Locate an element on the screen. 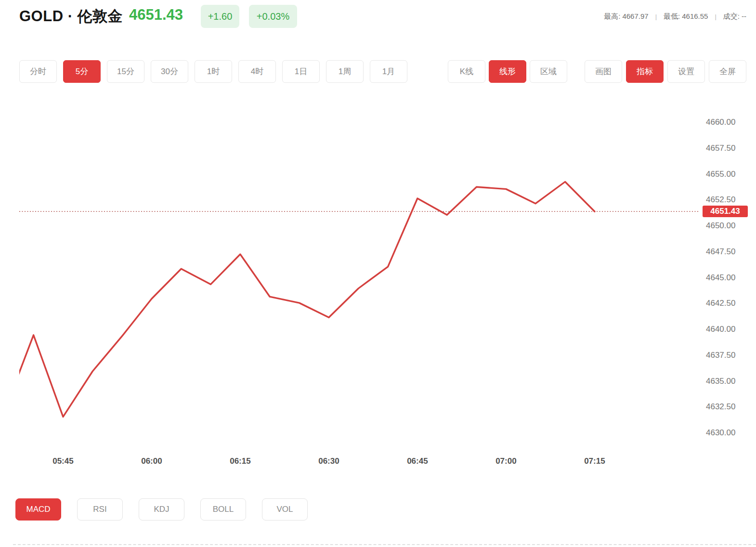 The width and height of the screenshot is (756, 547). y-axis-label: 4635.00 is located at coordinates (720, 381).